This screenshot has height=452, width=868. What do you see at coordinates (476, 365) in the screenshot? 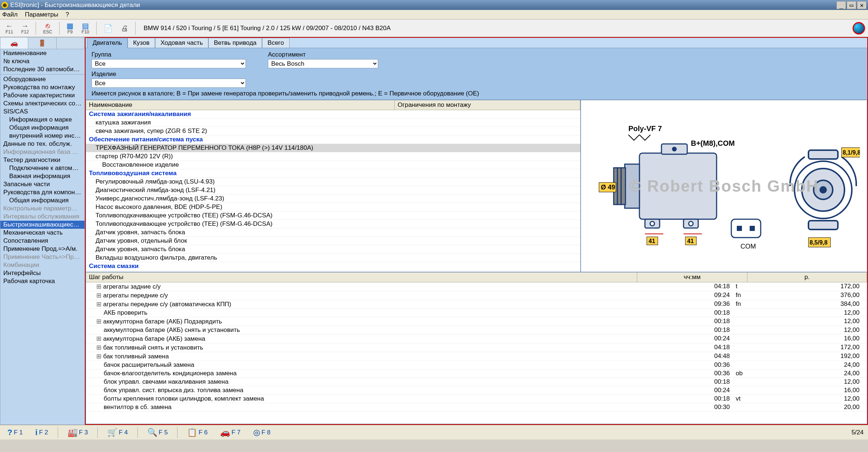
I see `work-row: бачок расширительный замена00:3624,00` at bounding box center [476, 365].